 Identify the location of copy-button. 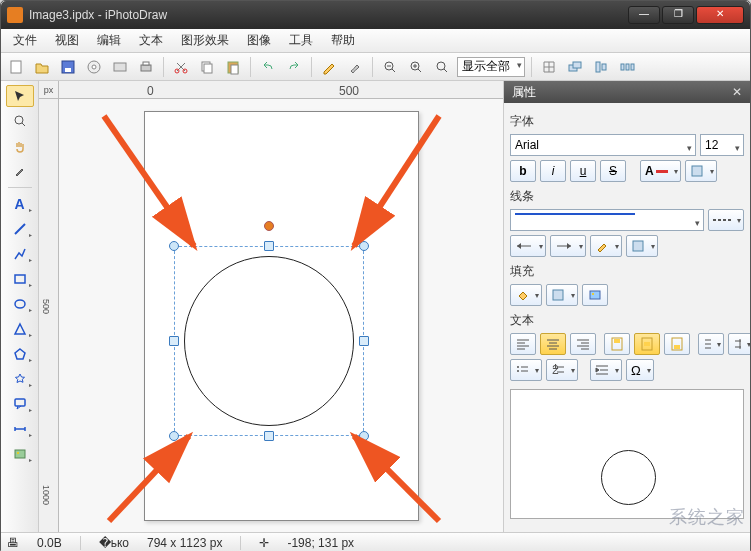
(207, 67).